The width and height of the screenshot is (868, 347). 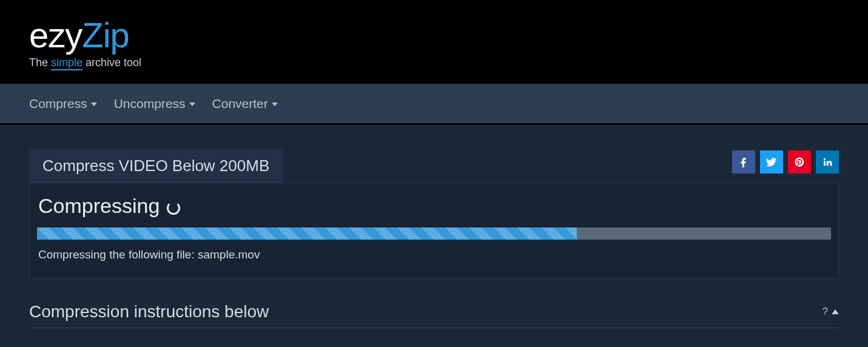 I want to click on file-status-text: Compressing the following file: sample.m…, so click(x=434, y=255).